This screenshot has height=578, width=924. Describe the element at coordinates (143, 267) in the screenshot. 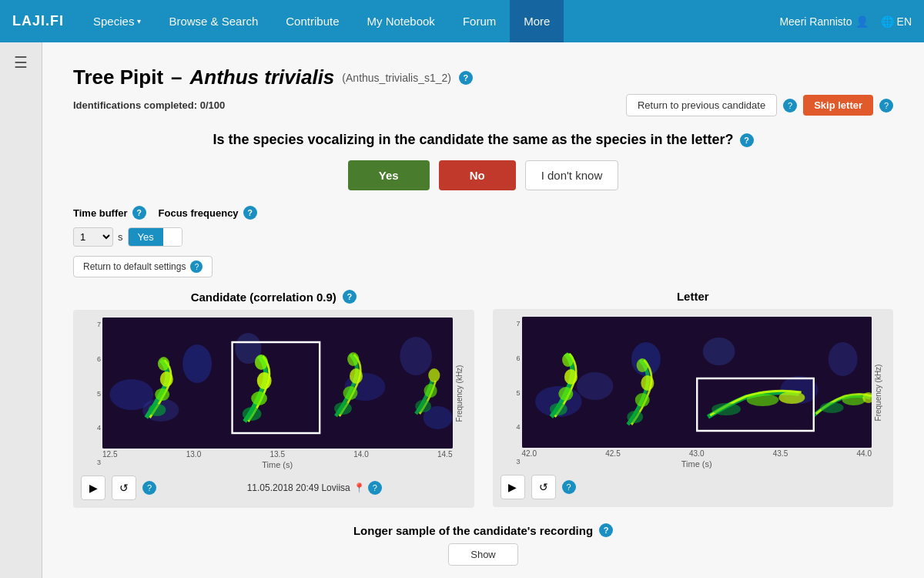

I see `default-settings-button: Return to default settings ?` at that location.